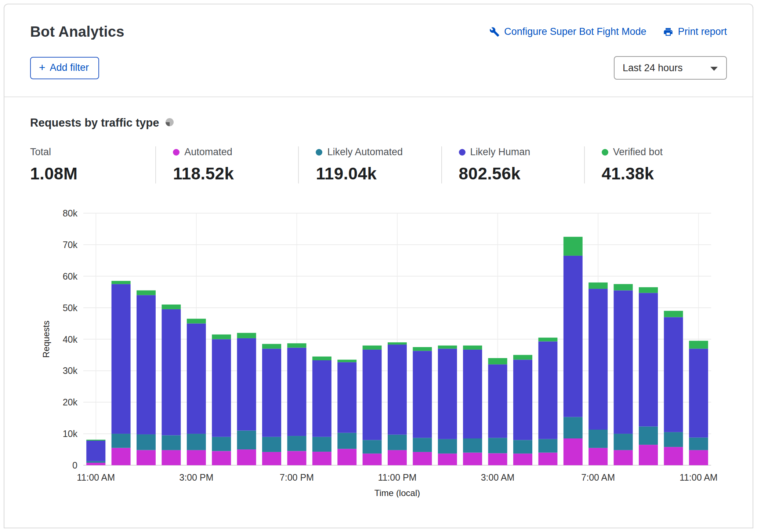 This screenshot has height=532, width=757. What do you see at coordinates (397, 493) in the screenshot?
I see `x-axis-title: Time (local)` at bounding box center [397, 493].